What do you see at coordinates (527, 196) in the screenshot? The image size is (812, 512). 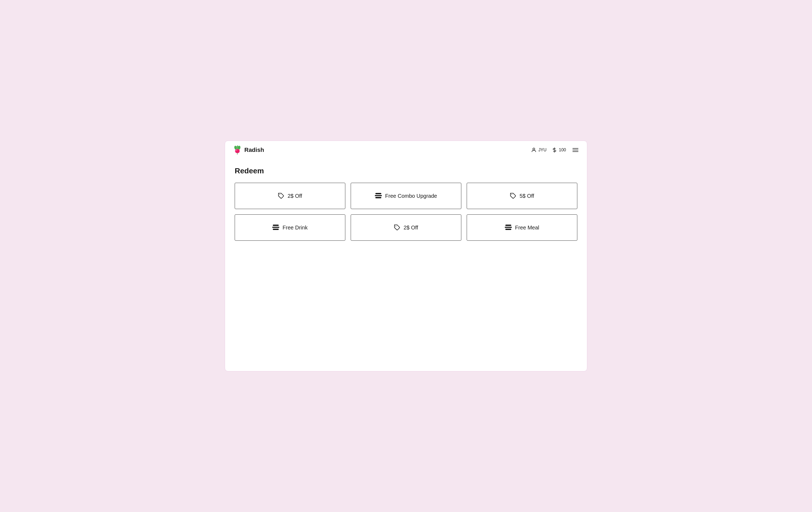 I see `reward-label: 5$ Off` at bounding box center [527, 196].